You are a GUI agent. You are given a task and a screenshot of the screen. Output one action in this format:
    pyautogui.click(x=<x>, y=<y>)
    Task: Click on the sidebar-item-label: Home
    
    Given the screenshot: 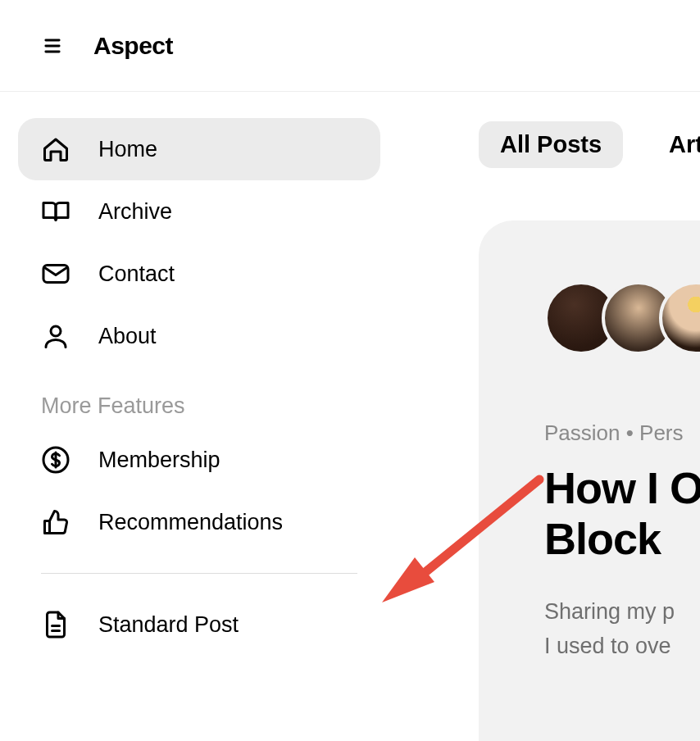 What is the action you would take?
    pyautogui.click(x=128, y=149)
    